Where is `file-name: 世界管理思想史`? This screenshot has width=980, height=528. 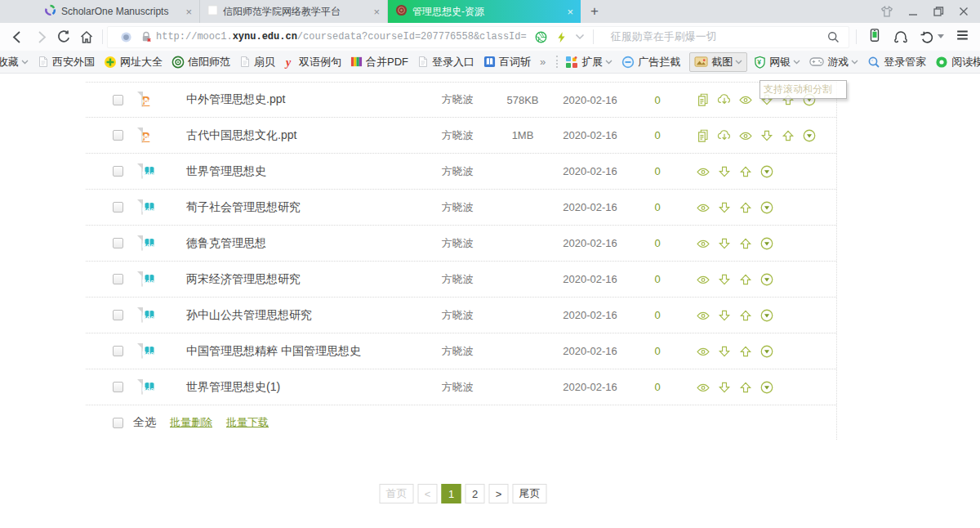
file-name: 世界管理思想史 is located at coordinates (298, 172).